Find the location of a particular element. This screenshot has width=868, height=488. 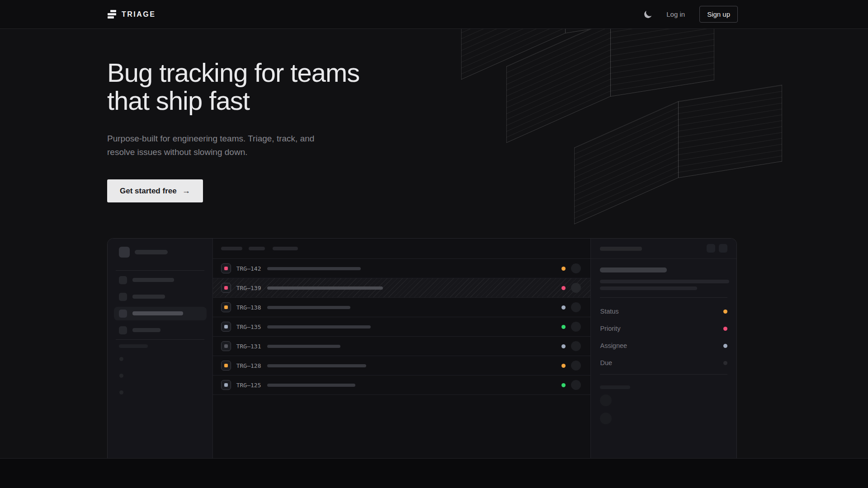

issue-key: TRG–128 is located at coordinates (250, 366).